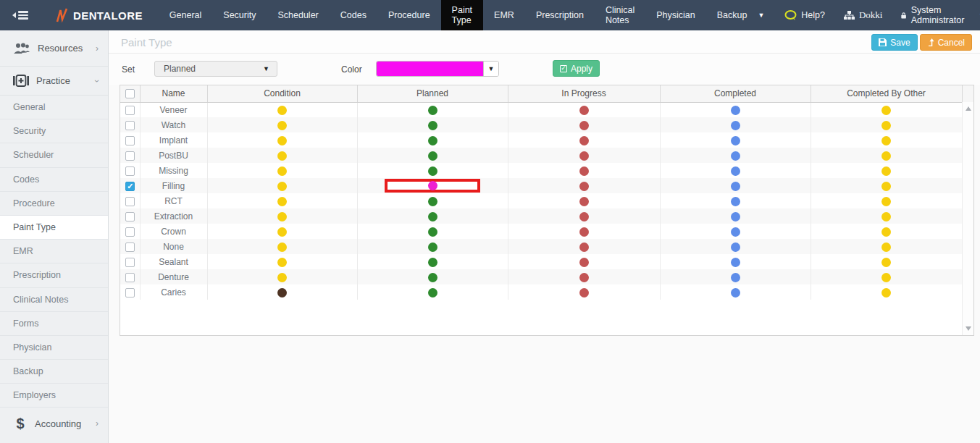  Describe the element at coordinates (894, 42) in the screenshot. I see `save-button: Save` at that location.